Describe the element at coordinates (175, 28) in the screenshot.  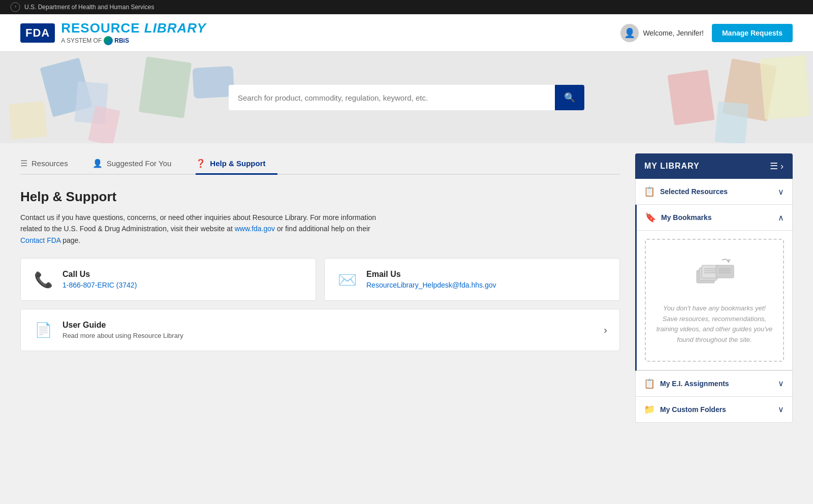
I see `title-part2: LiBRARY` at that location.